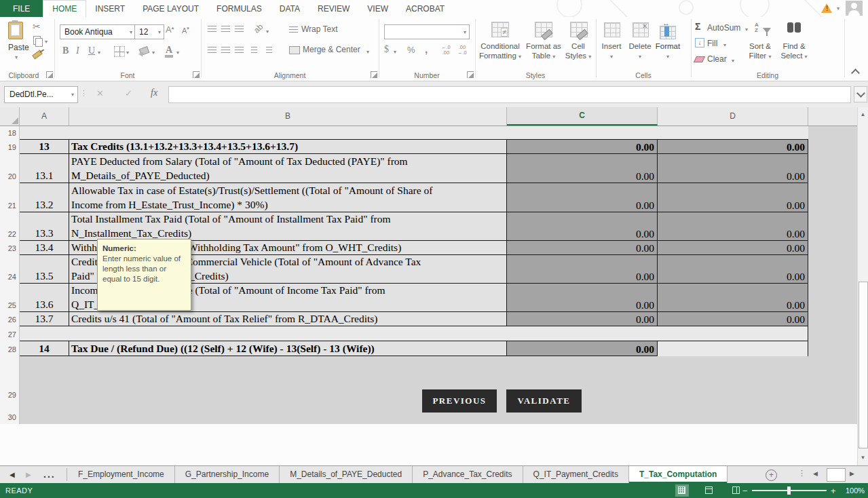 This screenshot has width=868, height=498. Describe the element at coordinates (736, 491) in the screenshot. I see `page-break-view-button` at that location.